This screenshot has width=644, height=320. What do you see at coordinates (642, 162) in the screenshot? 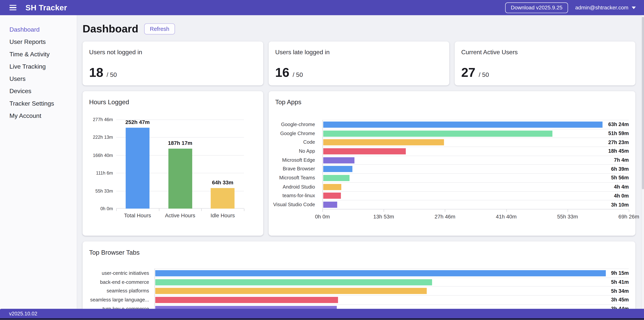
I see `page-scrollbar` at bounding box center [642, 162].